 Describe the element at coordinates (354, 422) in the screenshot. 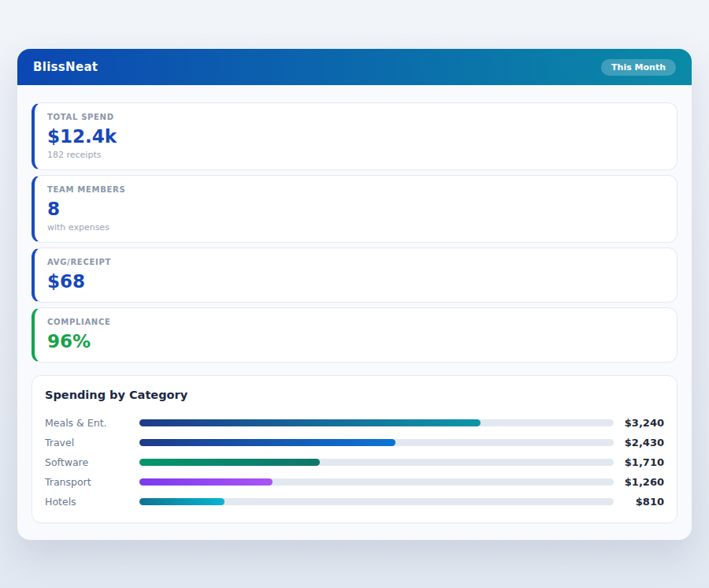

I see `category-row: Meals & Ent. $3,240` at that location.